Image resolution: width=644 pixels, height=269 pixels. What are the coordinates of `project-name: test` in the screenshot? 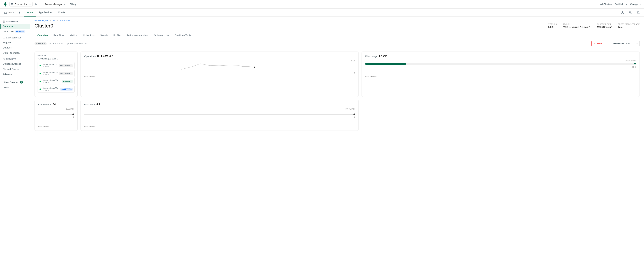 It's located at (10, 12).